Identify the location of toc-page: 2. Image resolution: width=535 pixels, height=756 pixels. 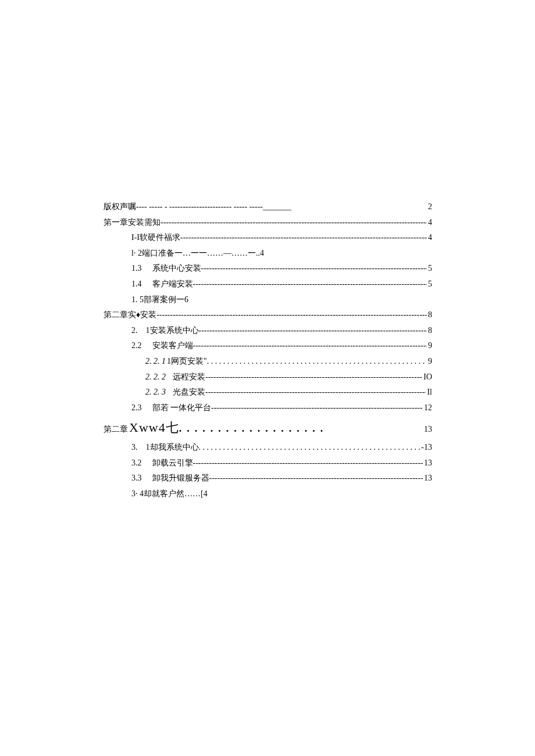
(429, 207).